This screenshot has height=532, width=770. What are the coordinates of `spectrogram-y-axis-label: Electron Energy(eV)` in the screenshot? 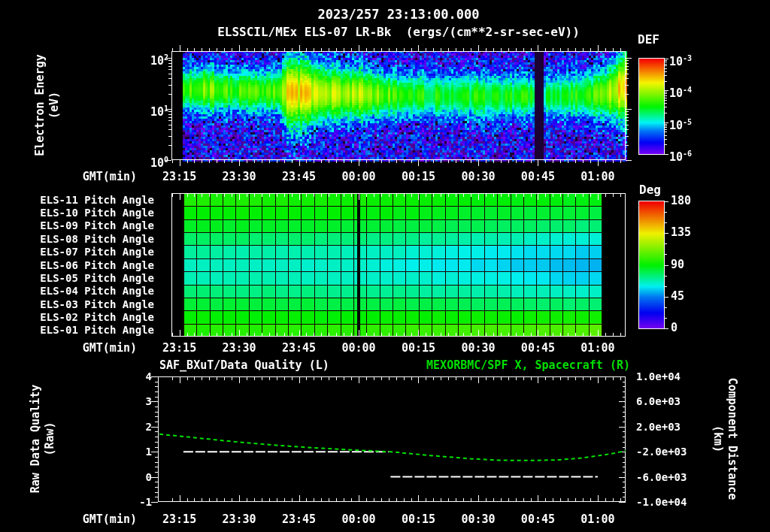 It's located at (48, 105).